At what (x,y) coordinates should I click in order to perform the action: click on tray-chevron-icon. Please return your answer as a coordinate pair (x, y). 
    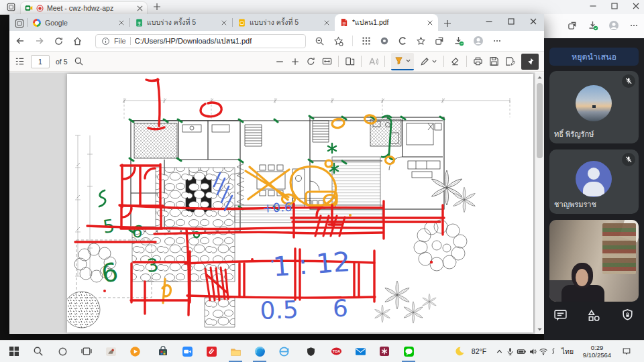
    Looking at the image, I should click on (499, 351).